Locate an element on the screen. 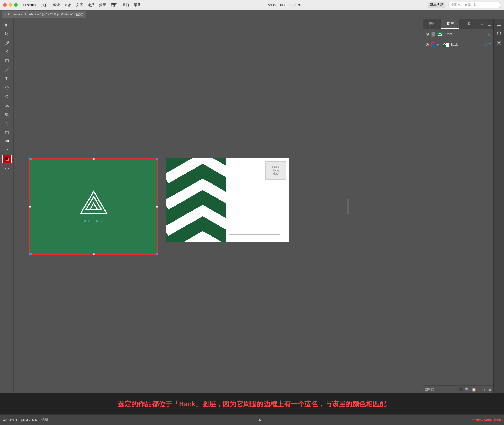 The image size is (504, 425). minimize-button is located at coordinates (10, 5).